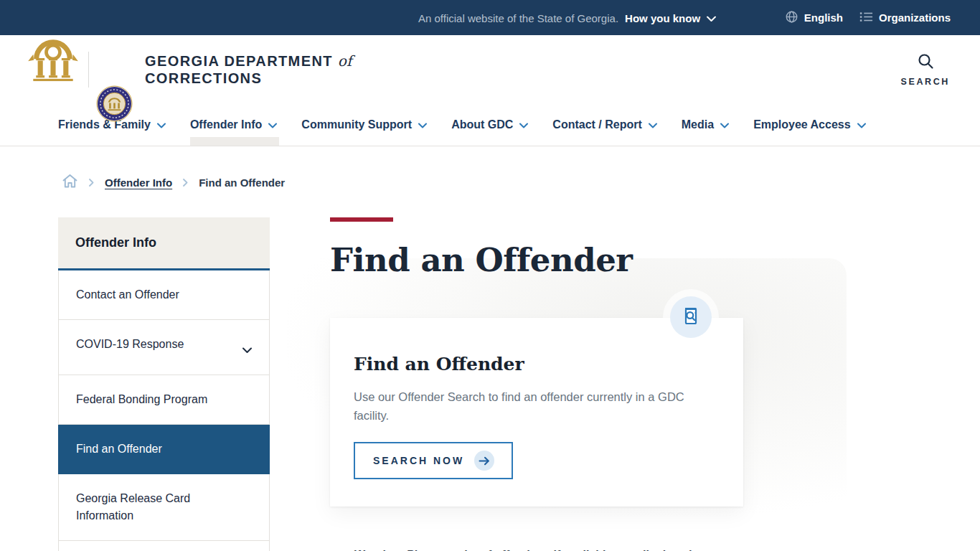  What do you see at coordinates (70, 182) in the screenshot?
I see `home-icon` at bounding box center [70, 182].